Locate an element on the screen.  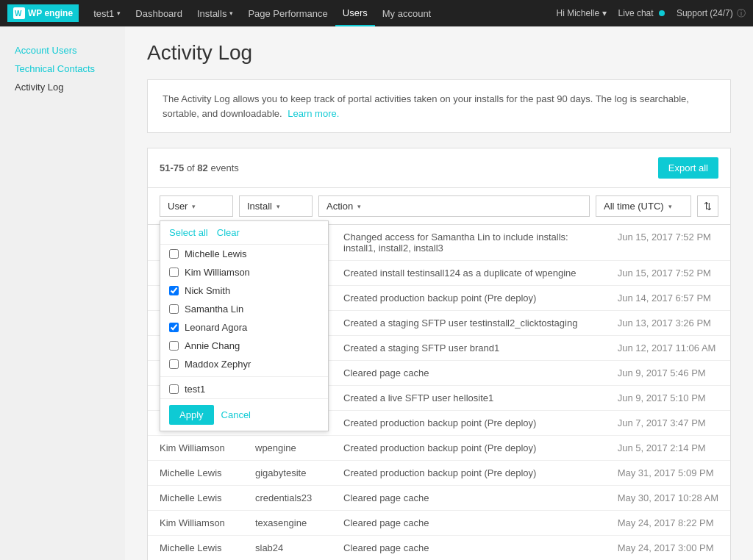
checkbox-michelle-lewis is located at coordinates (174, 254).